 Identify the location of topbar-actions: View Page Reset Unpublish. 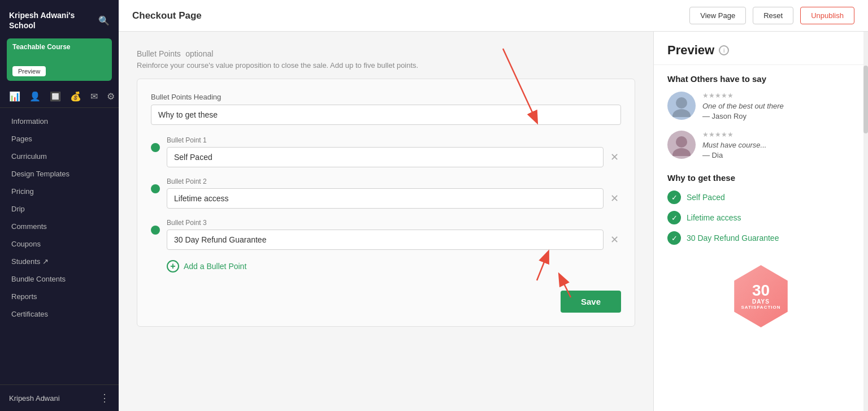
(772, 16).